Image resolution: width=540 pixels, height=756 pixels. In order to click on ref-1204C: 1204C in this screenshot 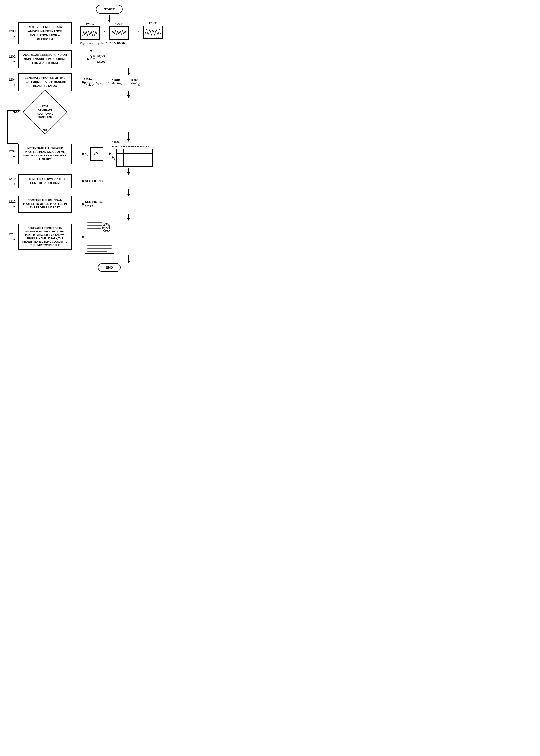, I will do `click(134, 80)`.